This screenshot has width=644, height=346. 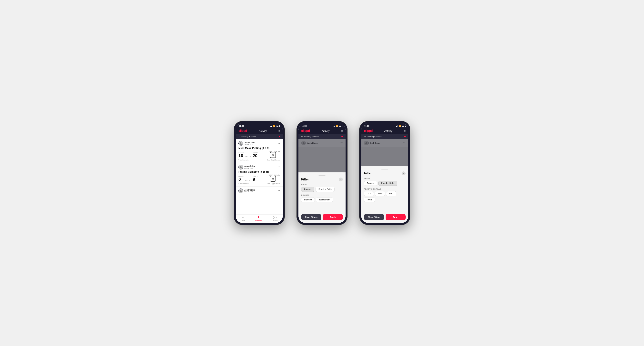 What do you see at coordinates (250, 192) in the screenshot?
I see `user-date-3: 28 Feb 2023` at bounding box center [250, 192].